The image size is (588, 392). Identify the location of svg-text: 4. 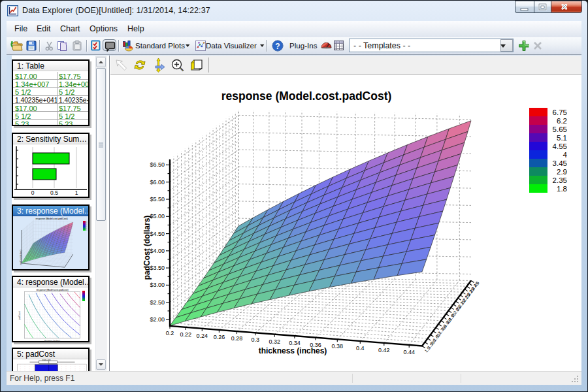
(566, 155).